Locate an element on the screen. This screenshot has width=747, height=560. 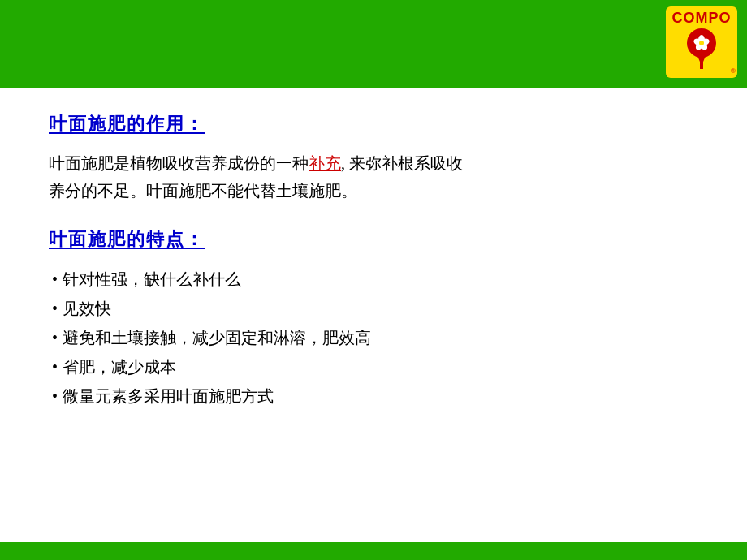
logo-svg is located at coordinates (702, 43).